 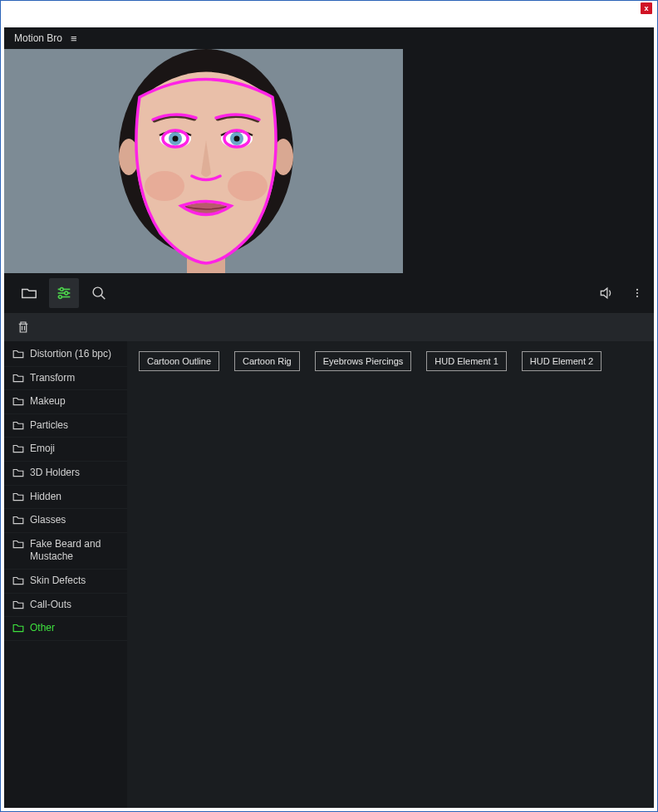 What do you see at coordinates (268, 361) in the screenshot?
I see `preset-label: Cartoon Rig` at bounding box center [268, 361].